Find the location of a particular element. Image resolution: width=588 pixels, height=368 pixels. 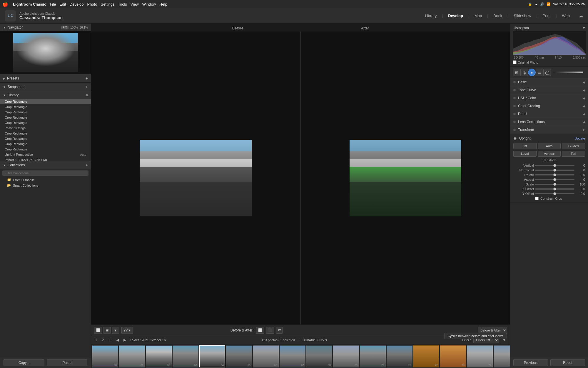

view-menu: View is located at coordinates (135, 4).